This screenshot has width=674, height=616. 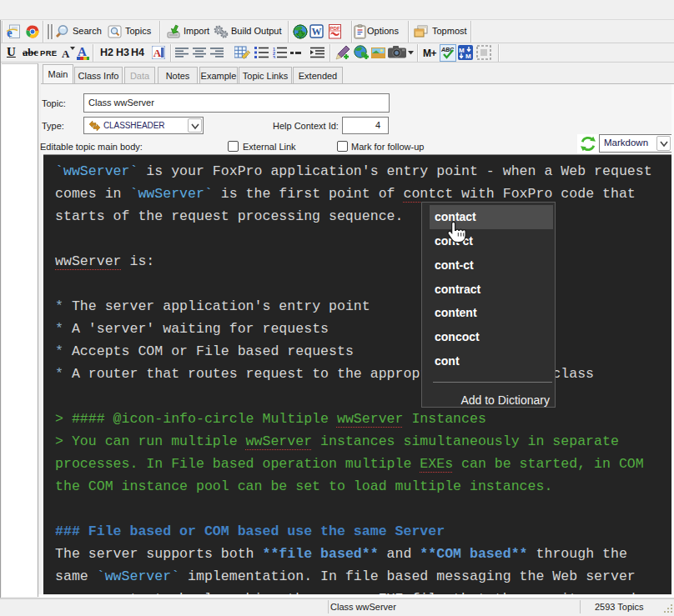 I want to click on svg-text: W, so click(x=317, y=32).